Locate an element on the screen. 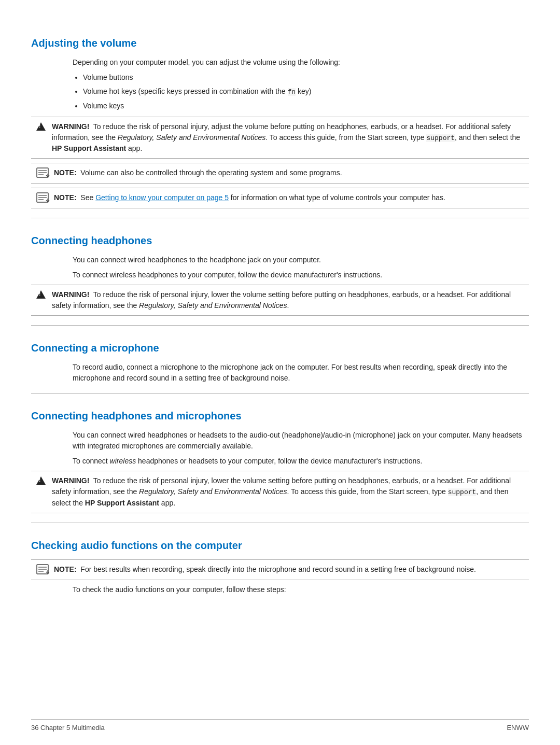  section-title-connecting-microphone: Connecting a microphone is located at coordinates (280, 348).